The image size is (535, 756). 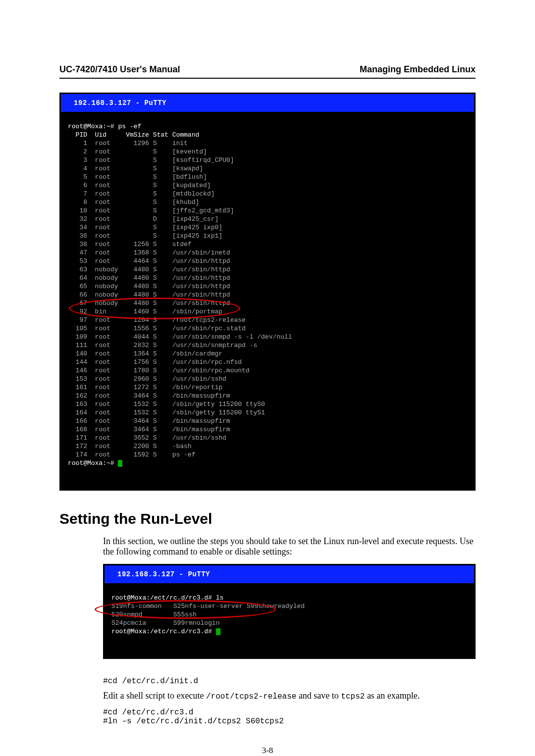 I want to click on terminal-body: root@Moxa:/ect/rc.d/rc3.d# ls S19nfs-com…, so click(x=289, y=620).